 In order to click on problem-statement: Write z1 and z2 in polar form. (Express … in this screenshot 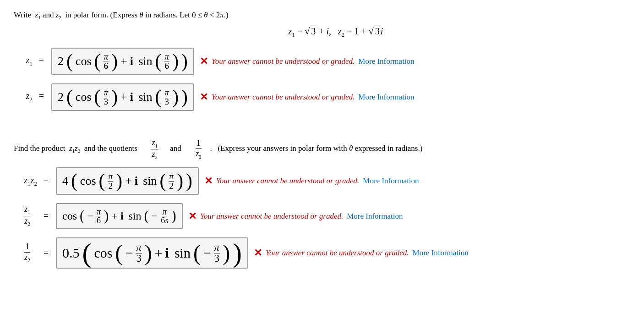, I will do `click(322, 16)`.